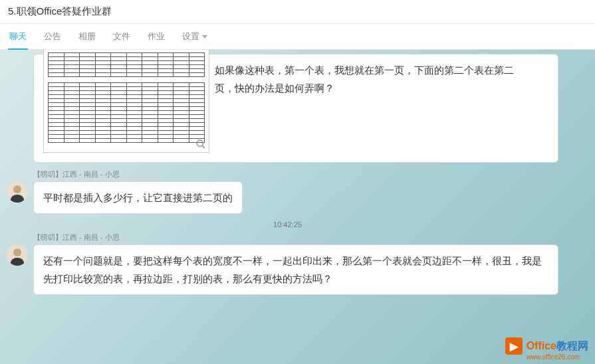  I want to click on message-bubble: 还有一个问题就是，要把这样每个表的宽度不一样，一起出印出来，那么第一个表就会页边…, so click(296, 270).